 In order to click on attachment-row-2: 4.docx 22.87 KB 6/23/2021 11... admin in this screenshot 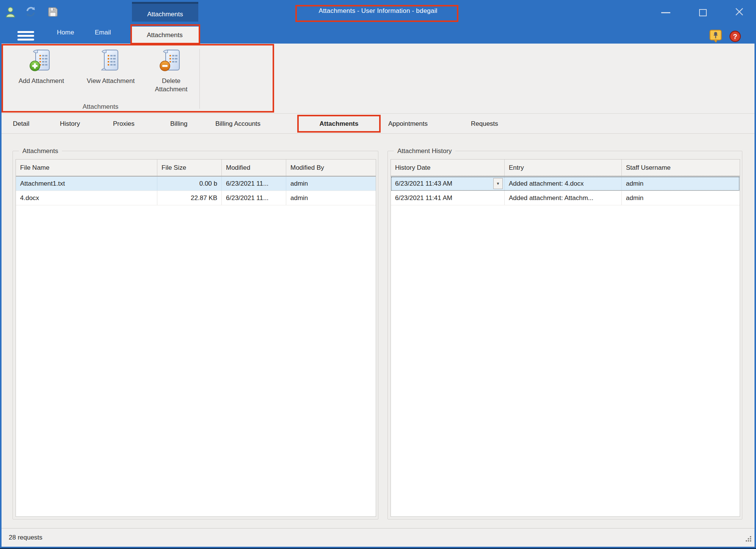, I will do `click(196, 198)`.